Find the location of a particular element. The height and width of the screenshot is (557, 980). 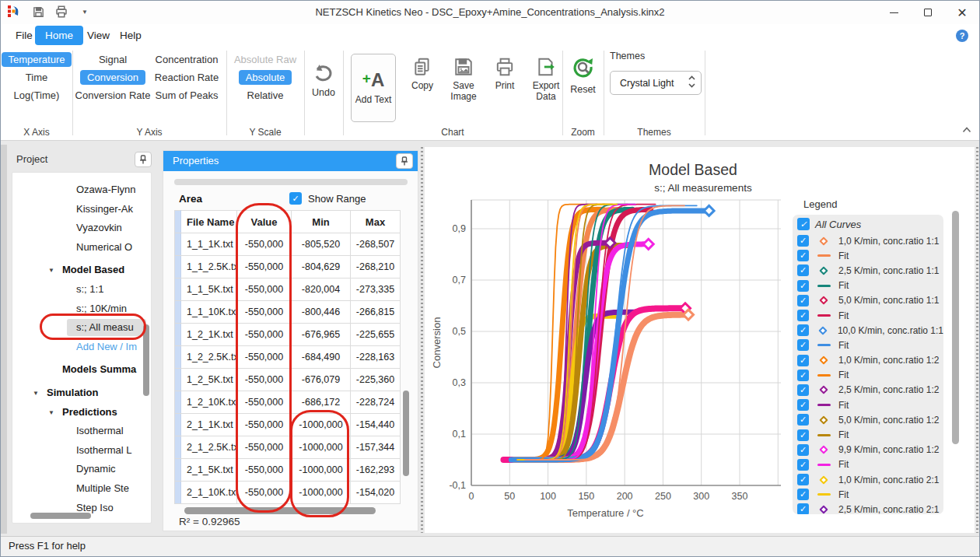

help-icon: ? is located at coordinates (962, 36).